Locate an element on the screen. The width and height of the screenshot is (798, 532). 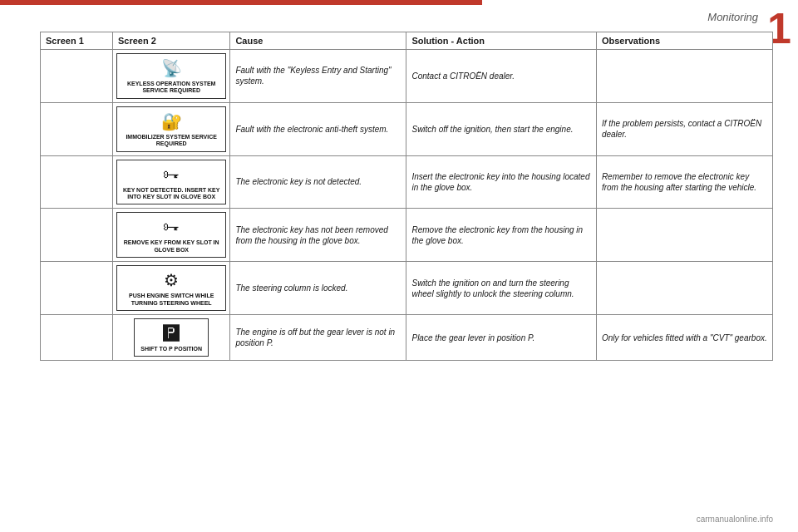
cell-observations: Remember to remove the electronic key fr… is located at coordinates (684, 182).